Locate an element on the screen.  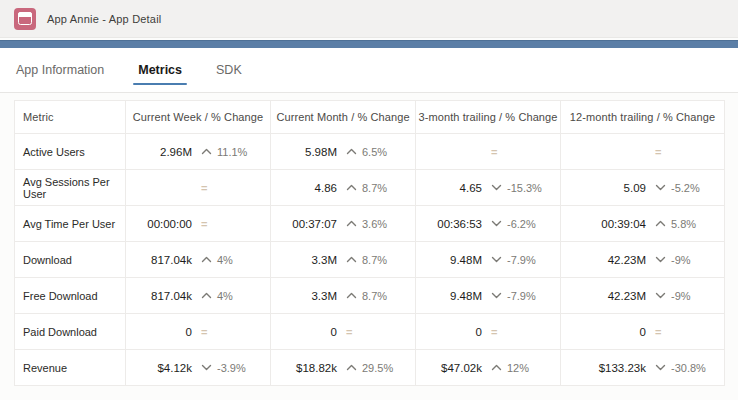
metric-value: 00:37:07 is located at coordinates (314, 224).